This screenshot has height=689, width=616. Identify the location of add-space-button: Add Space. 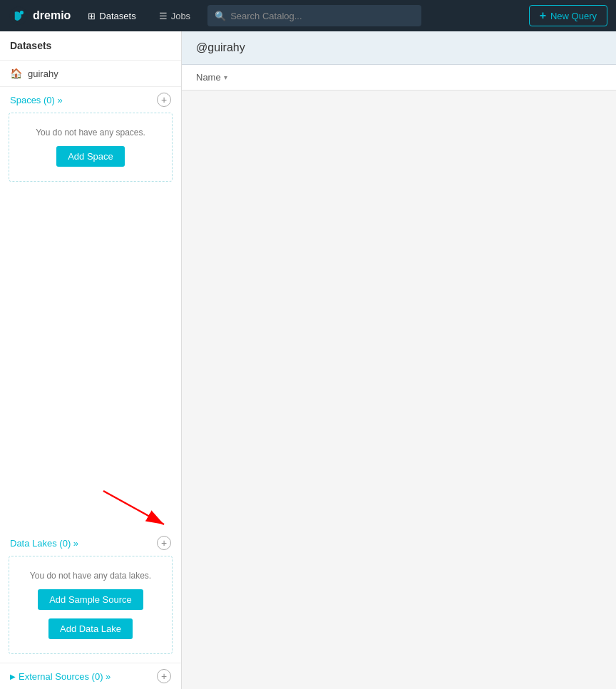
(91, 157).